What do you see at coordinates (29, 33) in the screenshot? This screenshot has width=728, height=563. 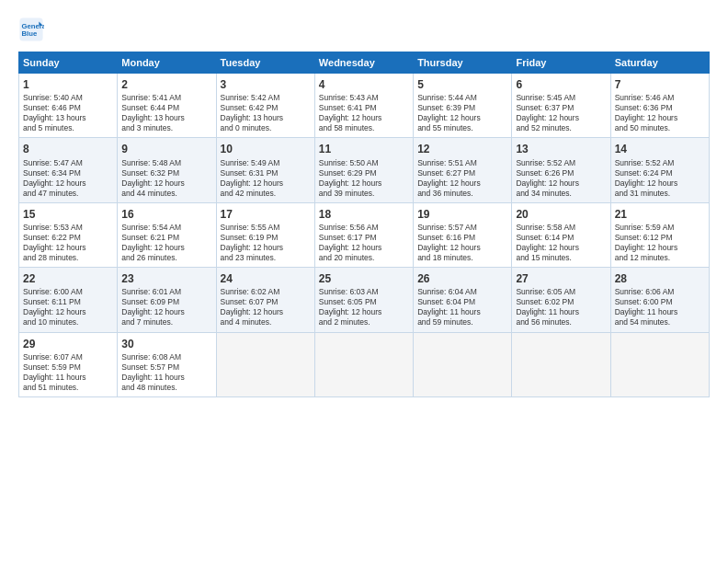 I see `svg-text: Blue` at bounding box center [29, 33].